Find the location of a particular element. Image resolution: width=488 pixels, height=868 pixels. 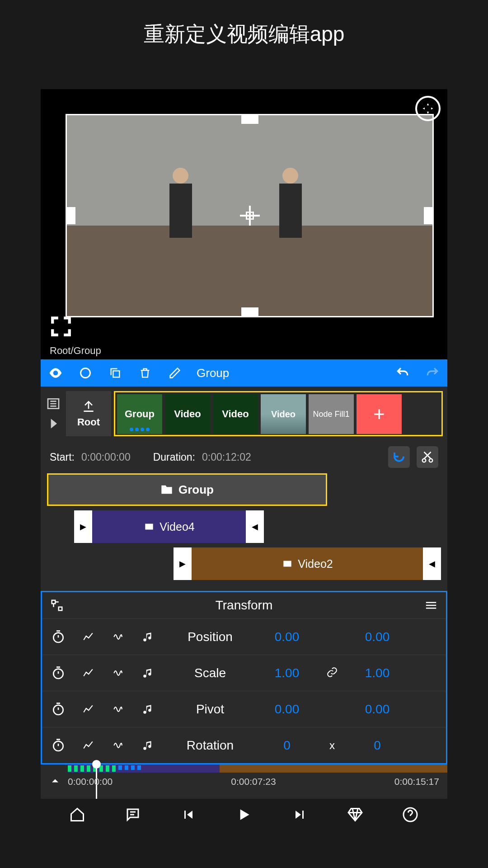

undo-icon is located at coordinates (403, 373).